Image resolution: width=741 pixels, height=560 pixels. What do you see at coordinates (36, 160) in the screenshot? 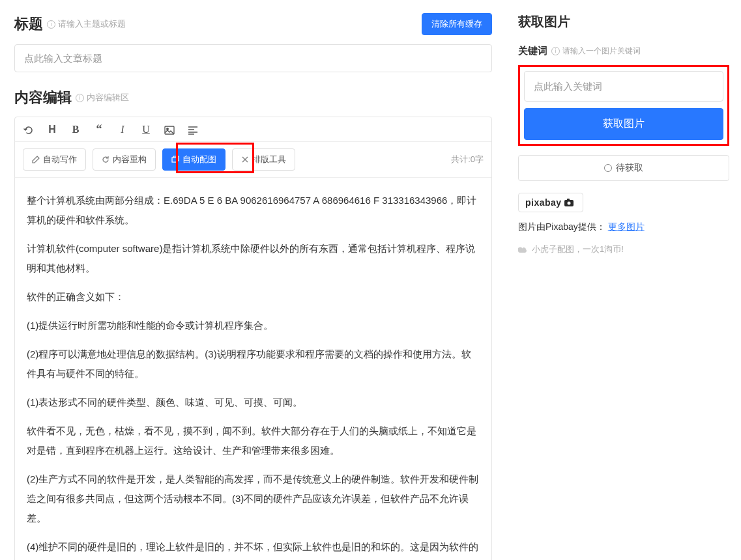
I see `pencil-icon` at bounding box center [36, 160].